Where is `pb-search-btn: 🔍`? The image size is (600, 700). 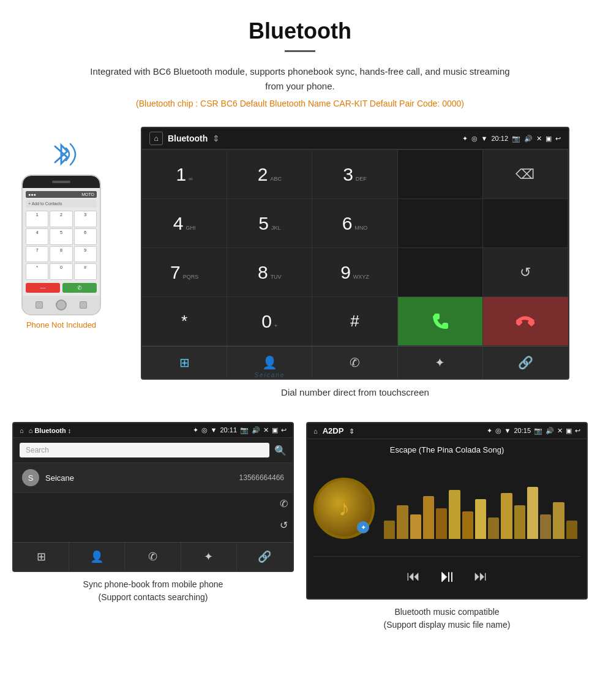 pb-search-btn: 🔍 is located at coordinates (280, 451).